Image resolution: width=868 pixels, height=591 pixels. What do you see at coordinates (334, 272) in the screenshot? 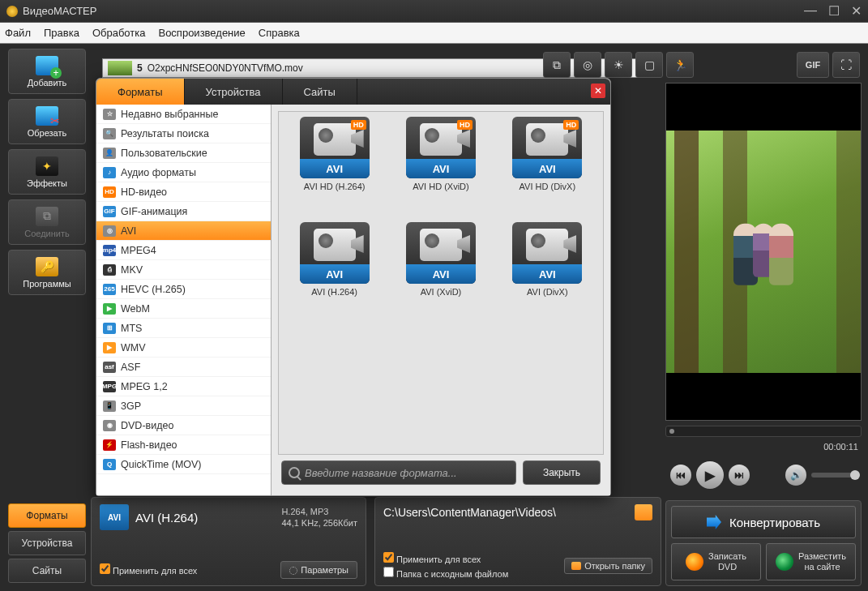
I see `preset-item: AVI AVI (H.264)` at bounding box center [334, 272].